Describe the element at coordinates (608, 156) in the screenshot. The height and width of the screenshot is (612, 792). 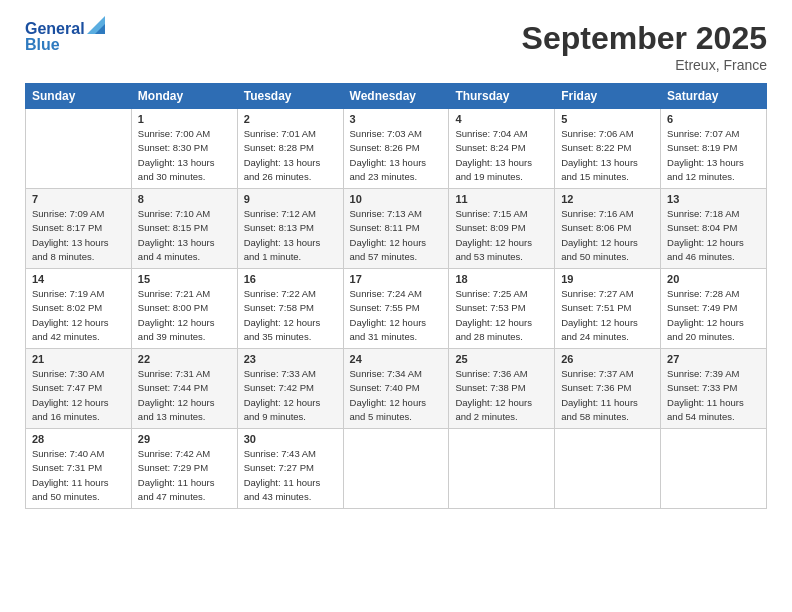
I see `day-info: Sunrise: 7:06 AM Sunset: 8:22 PM Dayligh…` at that location.